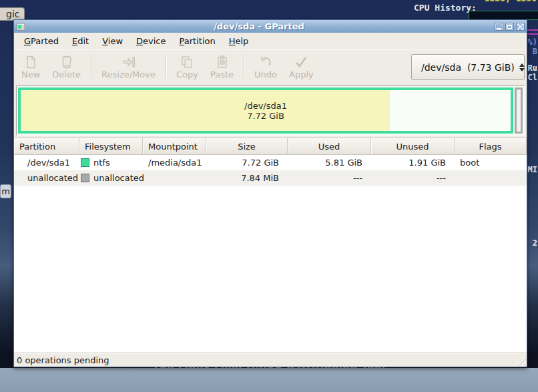 The height and width of the screenshot is (392, 538). Describe the element at coordinates (151, 41) in the screenshot. I see `menu-device: Device` at that location.